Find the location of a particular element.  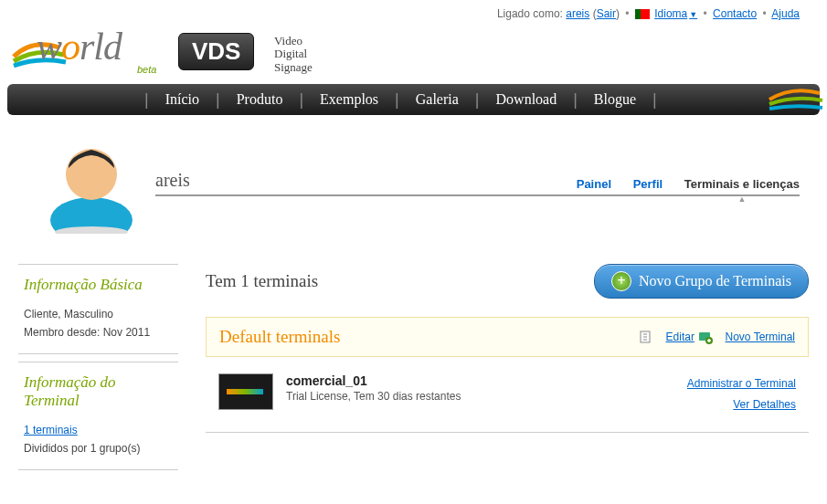

tab-terminais: Terminais e licenças is located at coordinates (742, 184).